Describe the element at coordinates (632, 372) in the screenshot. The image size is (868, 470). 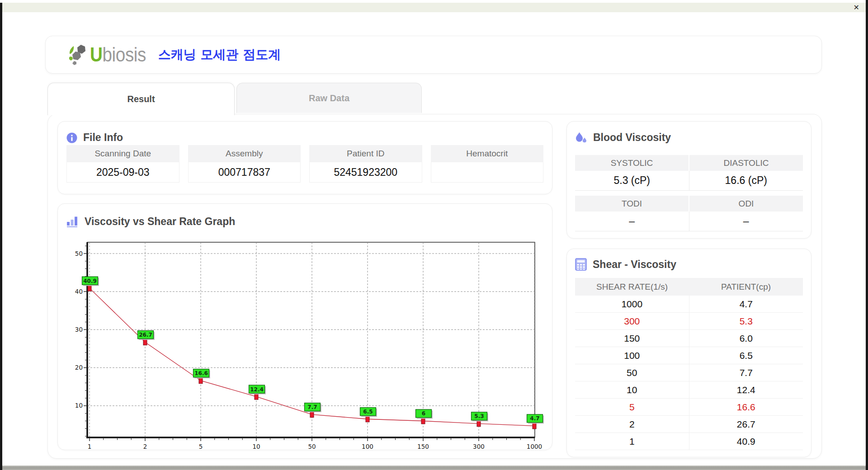
I see `shear-rate-cell: 50` at that location.